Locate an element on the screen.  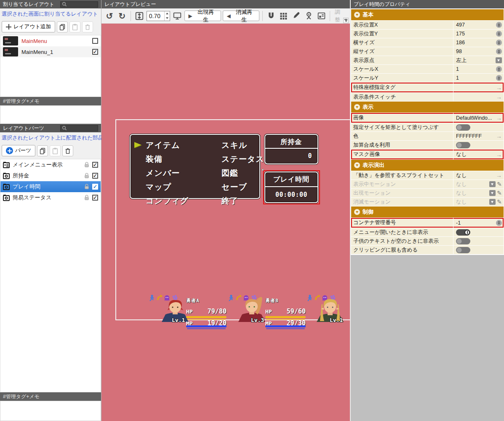
section-header: 表示 is located at coordinates (427, 107).